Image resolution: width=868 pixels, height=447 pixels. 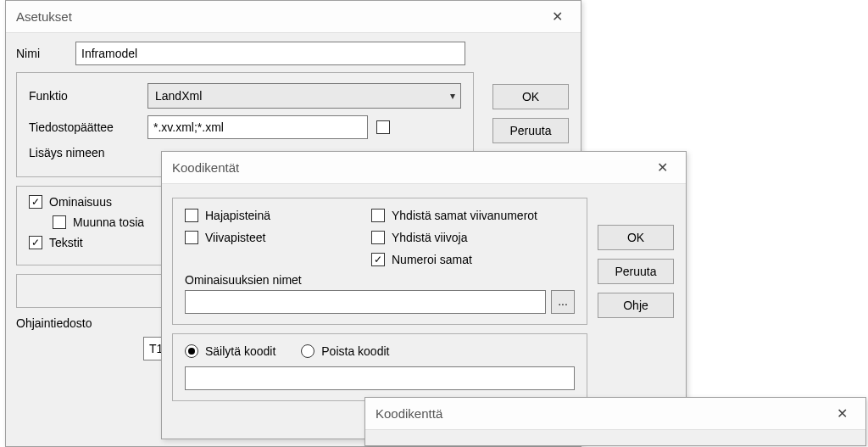 What do you see at coordinates (98, 222) in the screenshot?
I see `muunna-checkbox: Muunna tosia` at bounding box center [98, 222].